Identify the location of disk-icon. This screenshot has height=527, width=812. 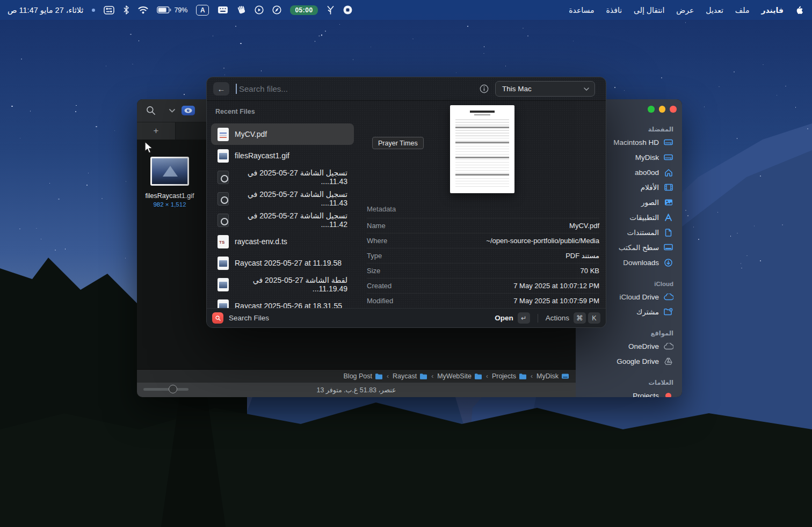
(565, 376).